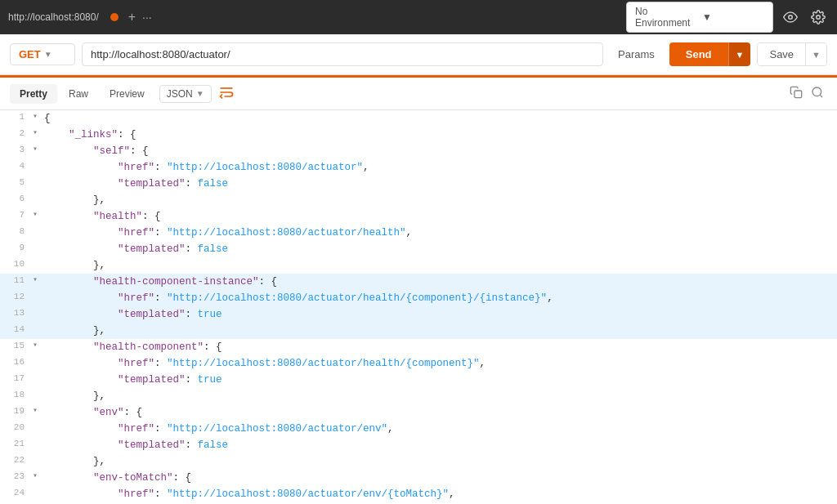 This screenshot has height=504, width=837. What do you see at coordinates (43, 54) in the screenshot?
I see `method-selector: GET ▼` at bounding box center [43, 54].